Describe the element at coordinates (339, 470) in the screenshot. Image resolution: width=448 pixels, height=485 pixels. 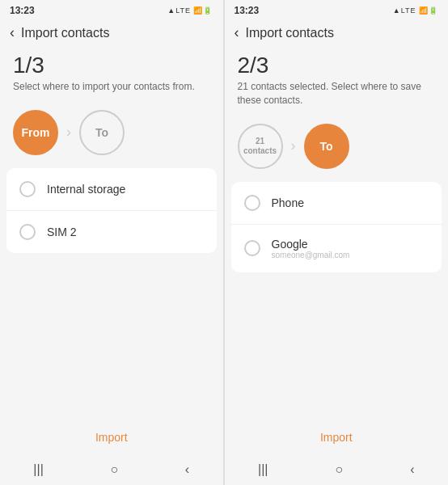
I see `home-icon-2: ○` at that location.